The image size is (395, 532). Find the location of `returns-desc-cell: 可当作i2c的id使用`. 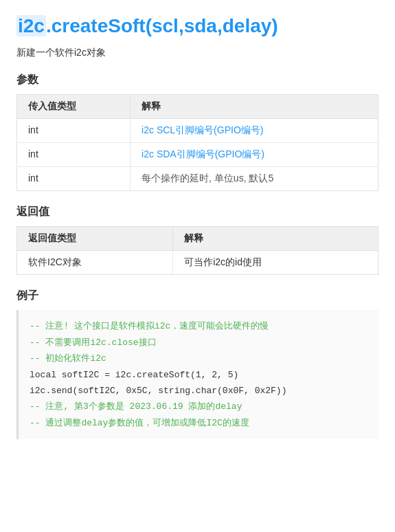

returns-desc-cell: 可当作i2c的id使用 is located at coordinates (276, 263).